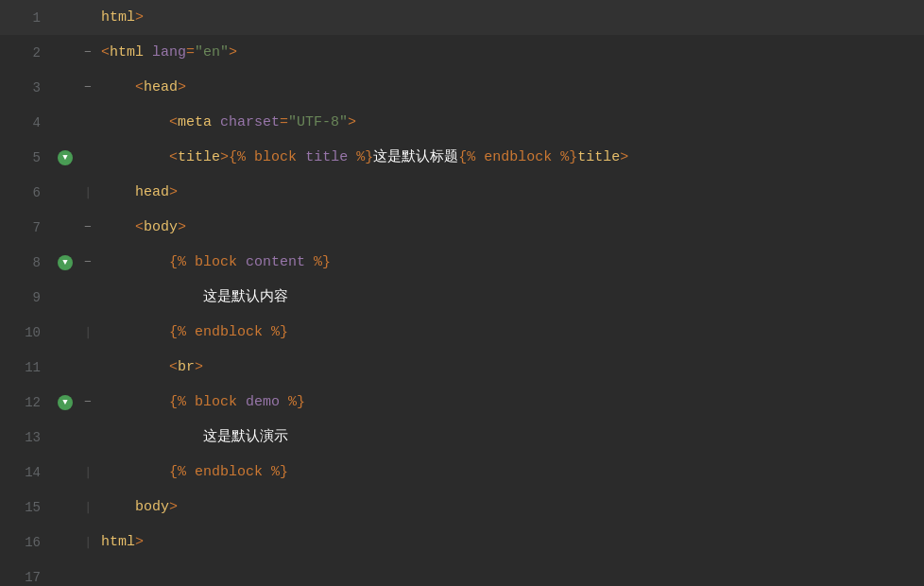  I want to click on code-line: 13 这是默认演示, so click(462, 437).